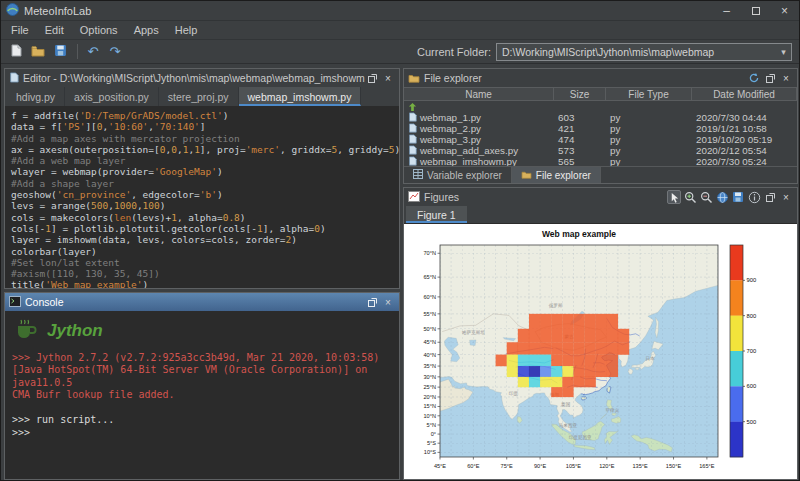  Describe the element at coordinates (464, 176) in the screenshot. I see `explorer-tab-label: Variable explorer` at that location.